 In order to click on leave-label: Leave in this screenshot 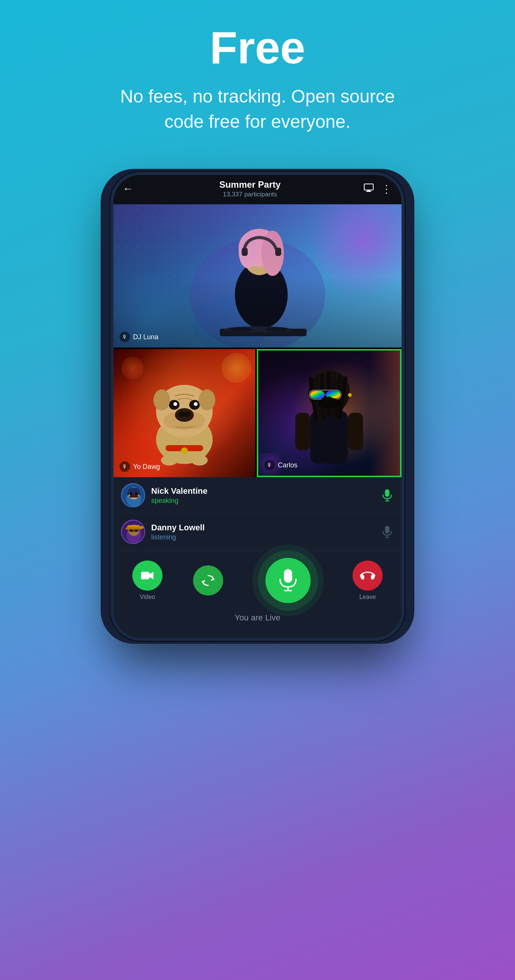, I will do `click(368, 597)`.